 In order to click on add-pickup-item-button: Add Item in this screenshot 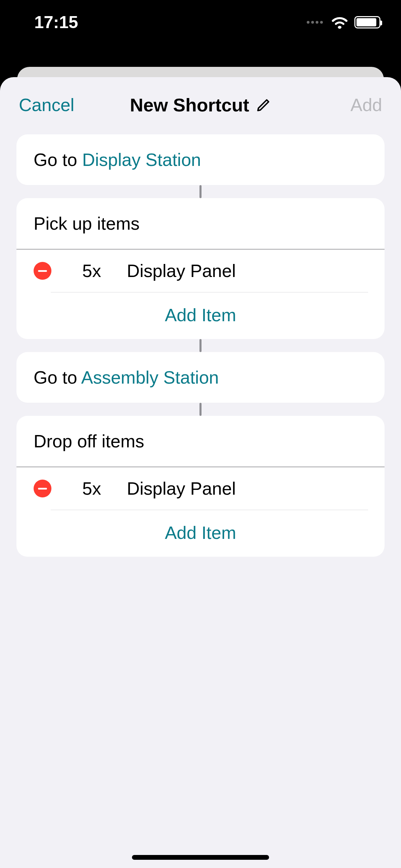, I will do `click(200, 316)`.